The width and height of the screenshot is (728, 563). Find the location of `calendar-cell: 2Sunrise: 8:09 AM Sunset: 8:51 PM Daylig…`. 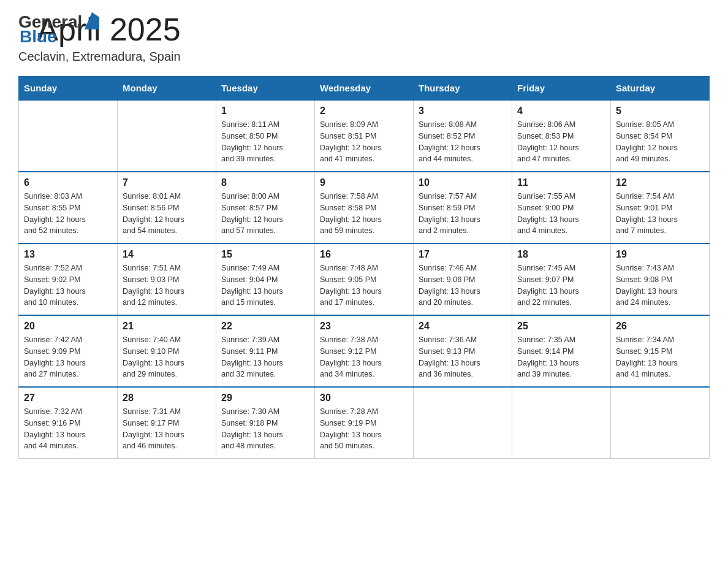

calendar-cell: 2Sunrise: 8:09 AM Sunset: 8:51 PM Daylig… is located at coordinates (364, 136).